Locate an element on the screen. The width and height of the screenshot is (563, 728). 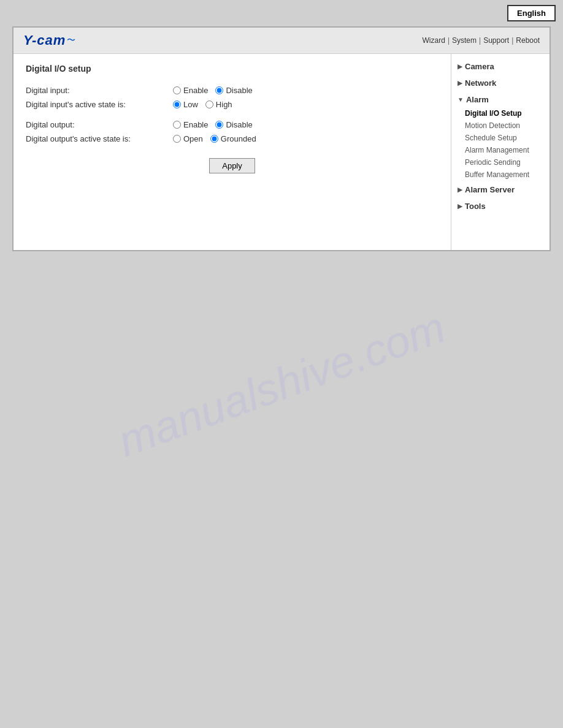
digital-input-enable: Enable is located at coordinates (190, 91).